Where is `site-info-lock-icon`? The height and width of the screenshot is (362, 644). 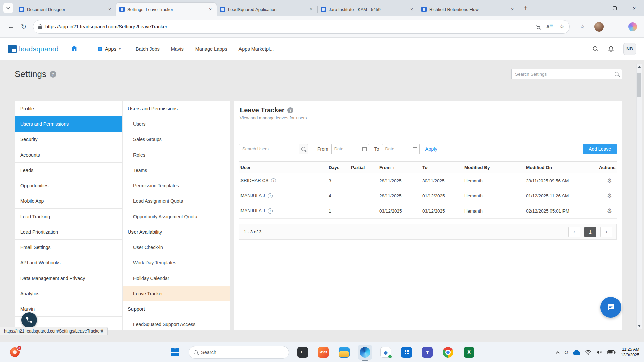
site-info-lock-icon is located at coordinates (40, 27).